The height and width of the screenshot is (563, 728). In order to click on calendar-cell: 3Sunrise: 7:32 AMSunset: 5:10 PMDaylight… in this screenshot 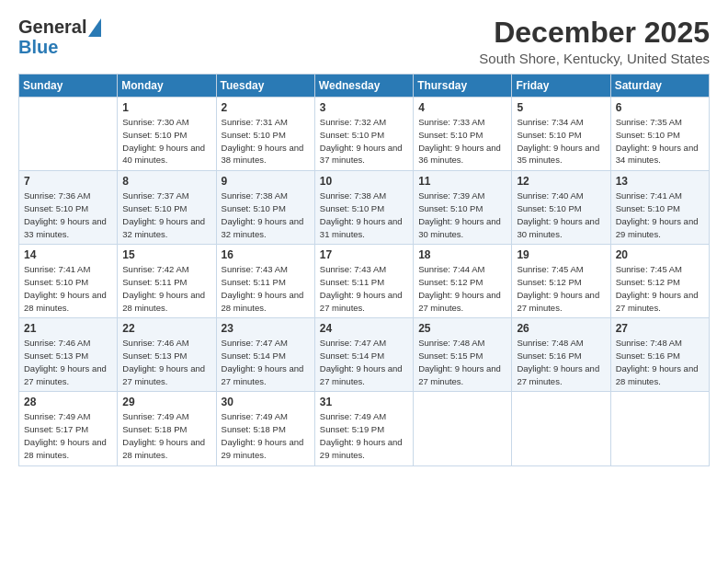, I will do `click(364, 134)`.